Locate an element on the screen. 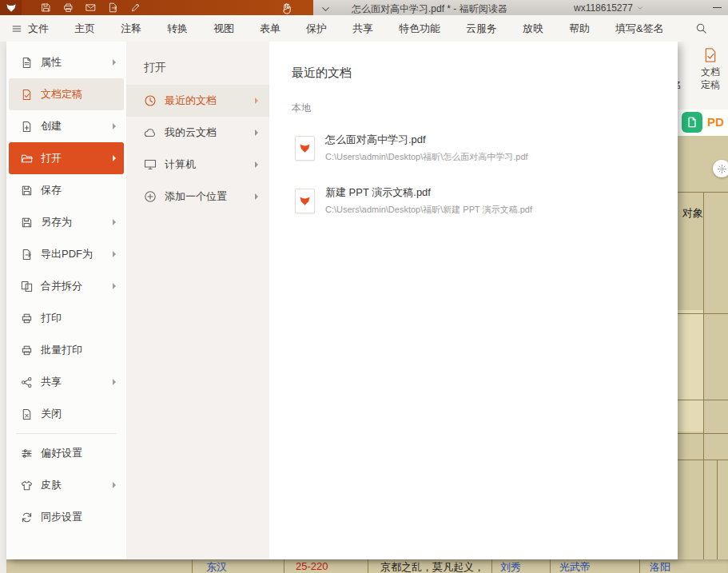 The image size is (728, 573). settings-gear-button is located at coordinates (721, 169).